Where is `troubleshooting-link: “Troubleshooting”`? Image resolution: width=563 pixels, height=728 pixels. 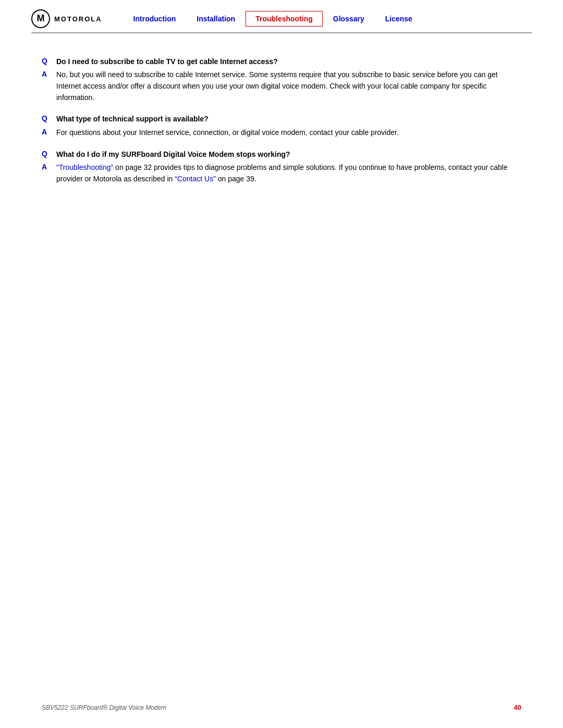 troubleshooting-link: “Troubleshooting” is located at coordinates (84, 167).